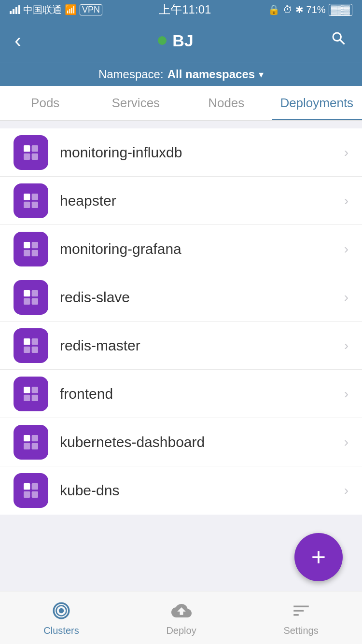  What do you see at coordinates (202, 249) in the screenshot?
I see `deployment-name: monitoring-grafana` at bounding box center [202, 249].